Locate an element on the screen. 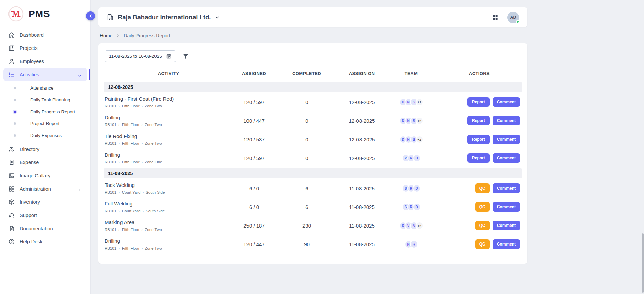 The width and height of the screenshot is (644, 294). avatar-initials: AD is located at coordinates (513, 17).